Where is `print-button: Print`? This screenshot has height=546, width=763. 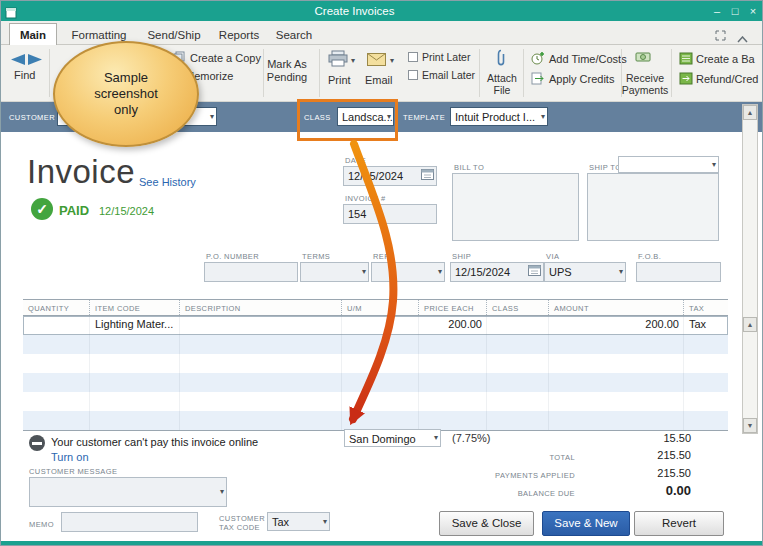 print-button: Print is located at coordinates (340, 80).